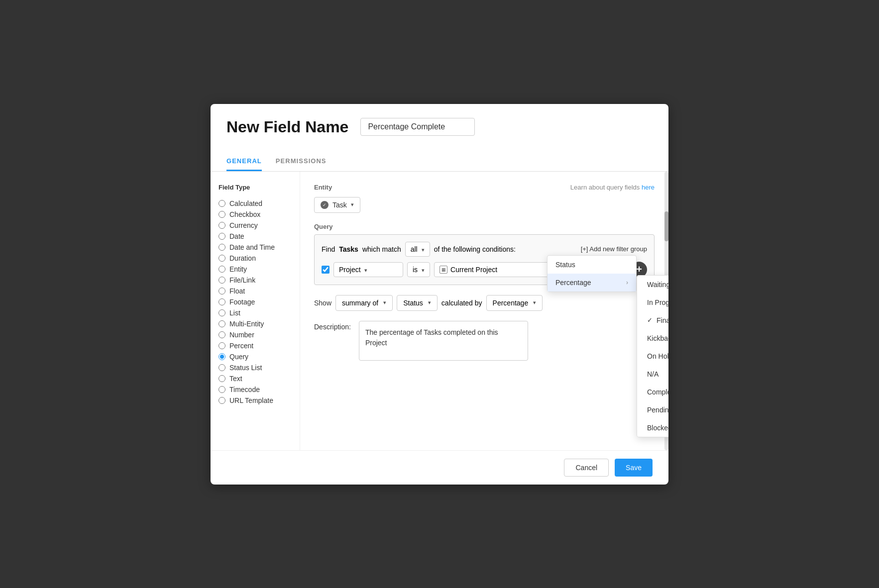 This screenshot has width=879, height=588. Describe the element at coordinates (418, 249) in the screenshot. I see `all-dropdown: all ▾` at that location.